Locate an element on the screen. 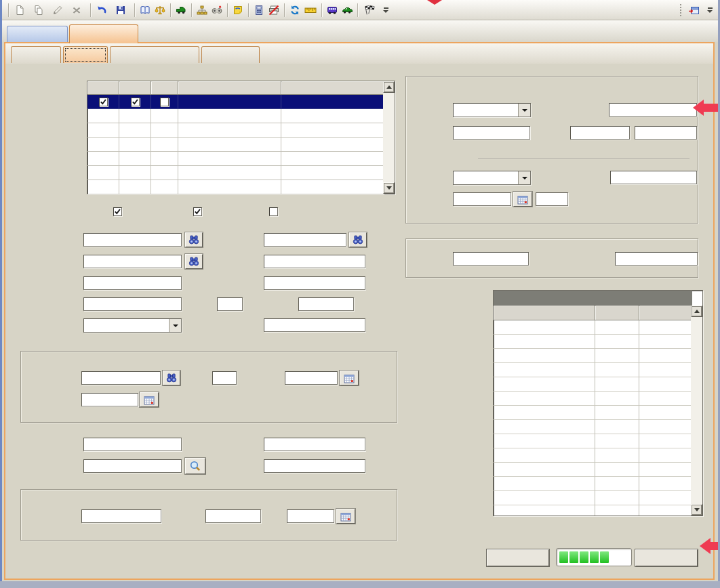  flight-input is located at coordinates (654, 177).